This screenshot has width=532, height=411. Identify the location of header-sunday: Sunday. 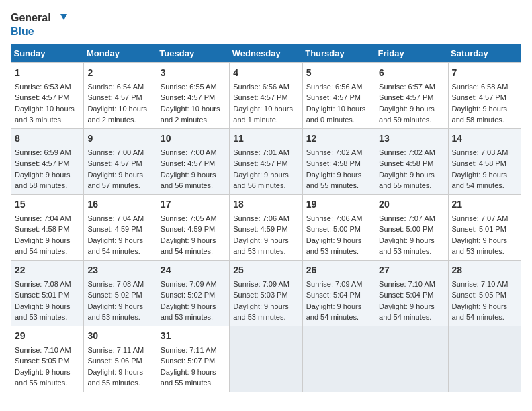
(48, 54).